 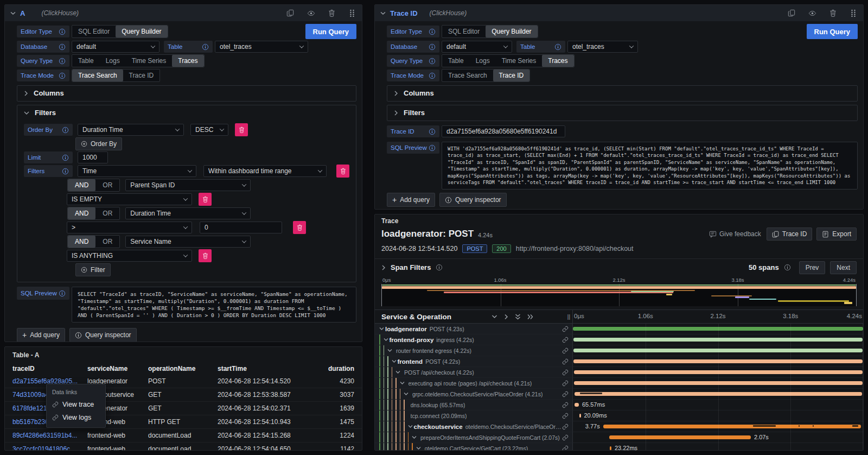 What do you see at coordinates (495, 317) in the screenshot?
I see `collapse-one-icon` at bounding box center [495, 317].